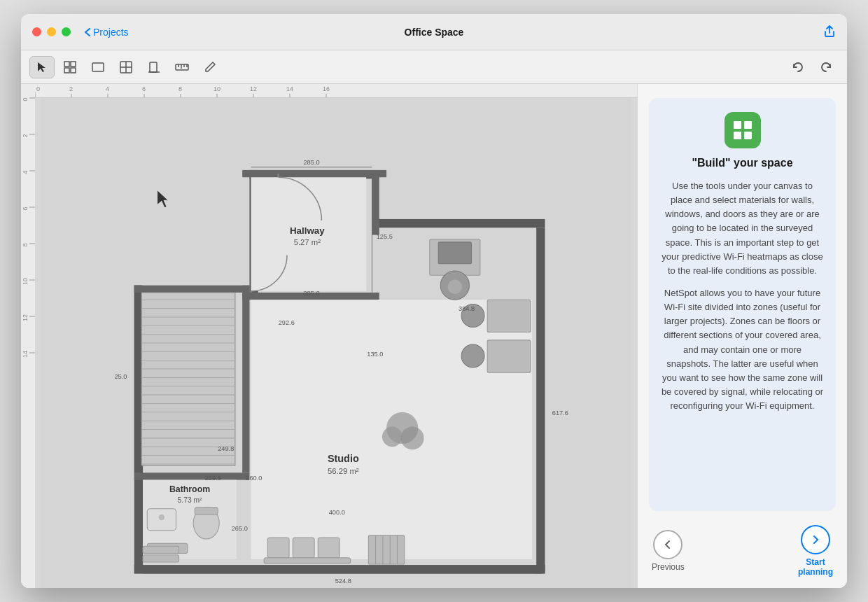  What do you see at coordinates (253, 478) in the screenshot?
I see `svg-text: 260.0` at bounding box center [253, 478].